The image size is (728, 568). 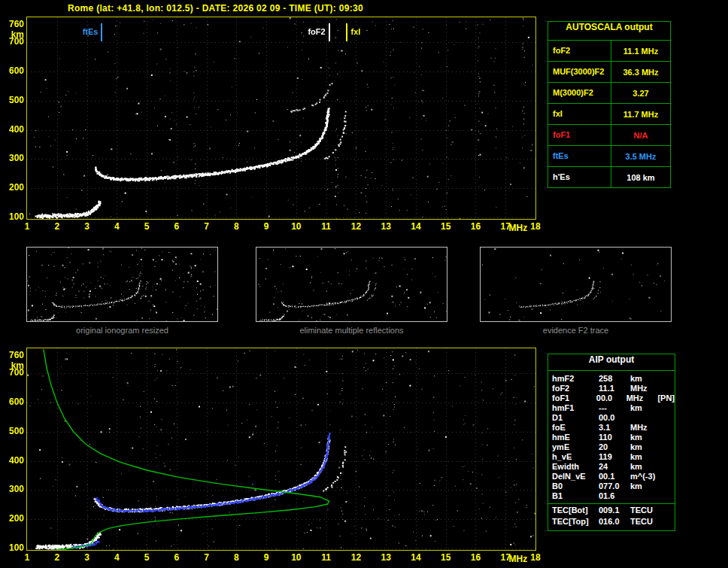 I want to click on x-axis-tick-top: 7, so click(x=206, y=226).